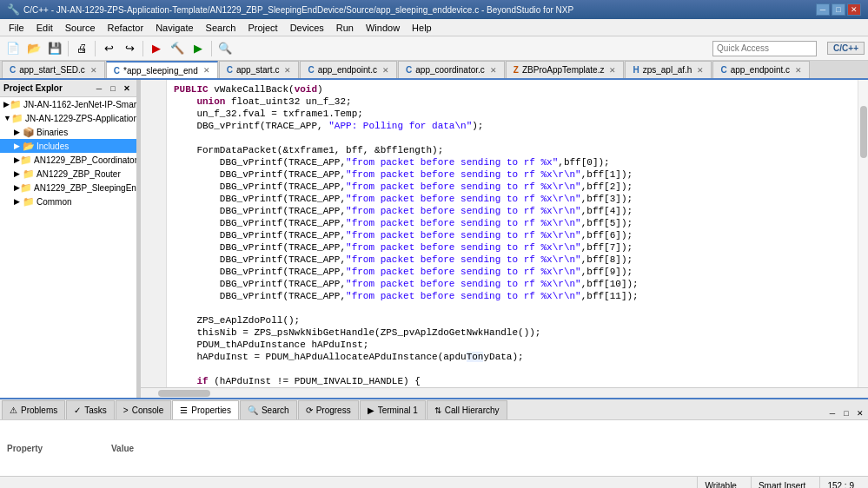  What do you see at coordinates (452, 69) in the screenshot?
I see `tab-app-coordinator: C app_coordinator.c ✕` at bounding box center [452, 69].